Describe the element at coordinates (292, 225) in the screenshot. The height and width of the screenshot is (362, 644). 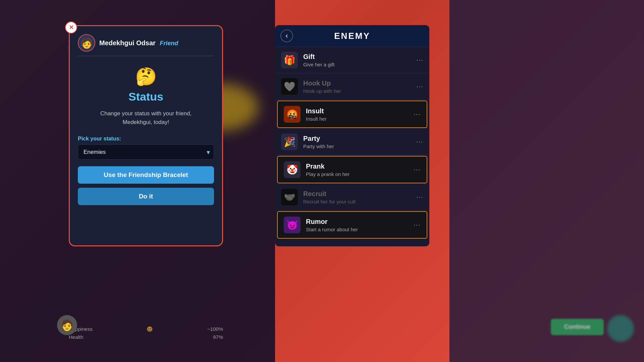
I see `rumor-icon: 😈` at that location.